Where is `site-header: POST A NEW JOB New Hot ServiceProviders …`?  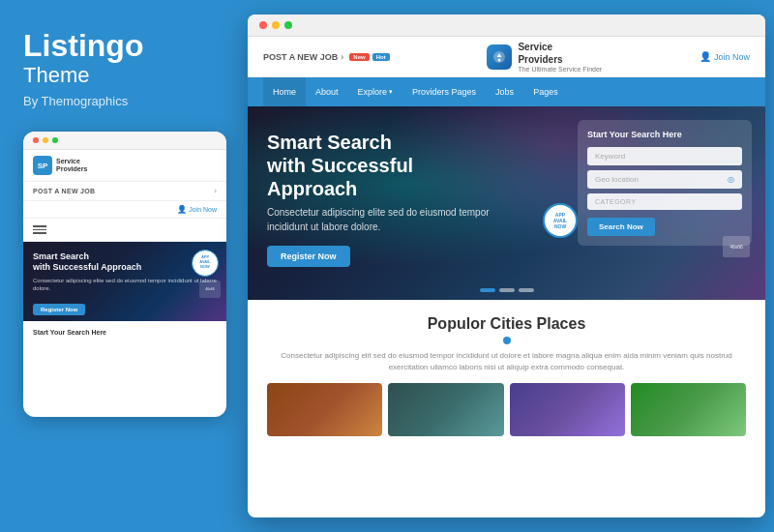
site-header: POST A NEW JOB New Hot ServiceProviders … is located at coordinates (507, 57).